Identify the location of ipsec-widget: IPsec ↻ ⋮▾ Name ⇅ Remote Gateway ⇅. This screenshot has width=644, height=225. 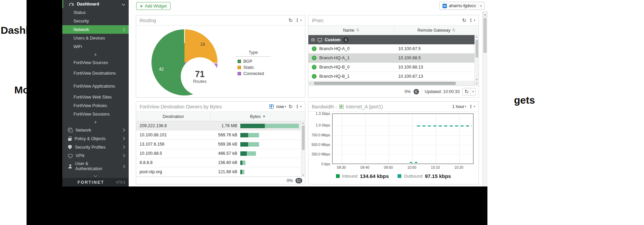
(393, 56).